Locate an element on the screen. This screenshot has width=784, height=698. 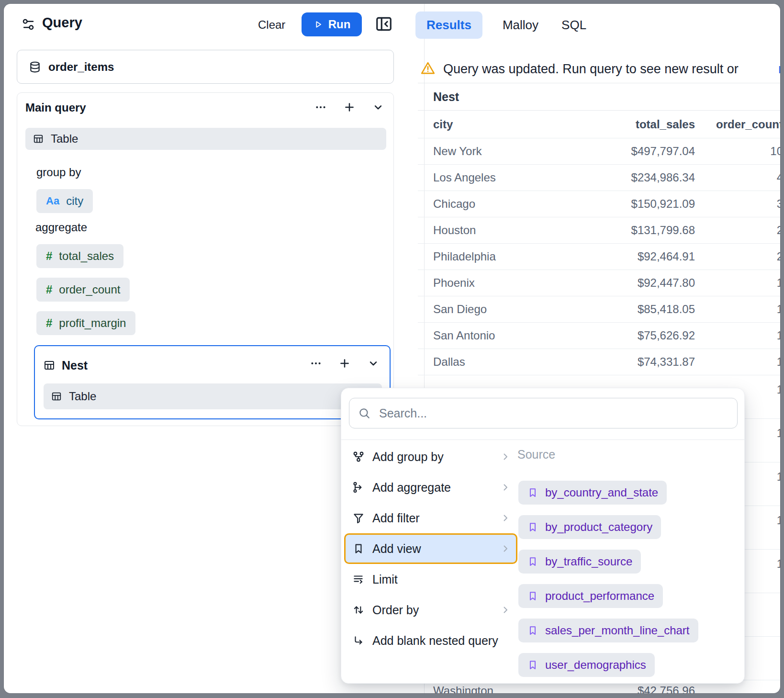
cell-city: Phoenix is located at coordinates (518, 283).